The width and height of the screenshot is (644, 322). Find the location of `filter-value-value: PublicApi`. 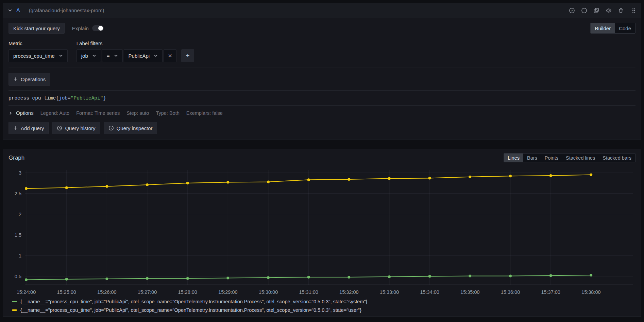

filter-value-value: PublicApi is located at coordinates (139, 56).